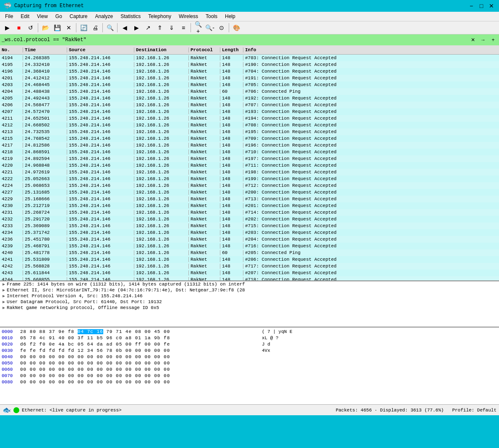 Image resolution: width=499 pixels, height=448 pixels. I want to click on table-row: 4207 24.572470 155.248.214.146 192.168.1…, so click(249, 112).